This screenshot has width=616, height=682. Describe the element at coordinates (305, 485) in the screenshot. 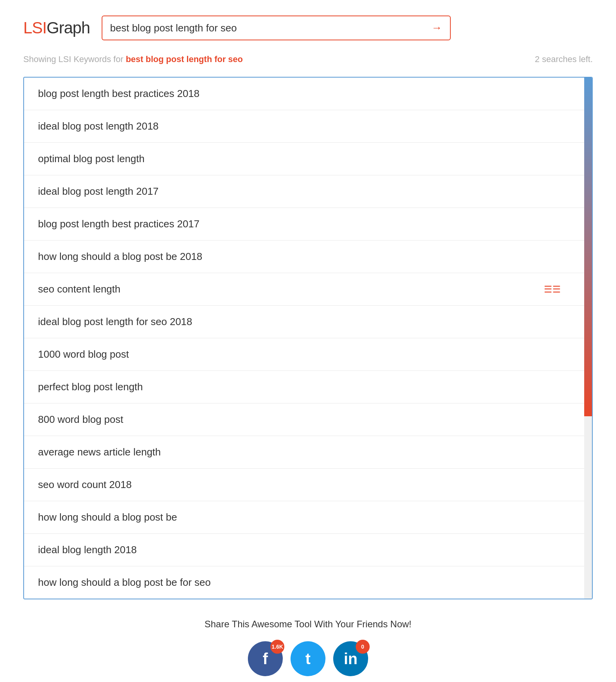

I see `result-text: seo word count 2018` at that location.